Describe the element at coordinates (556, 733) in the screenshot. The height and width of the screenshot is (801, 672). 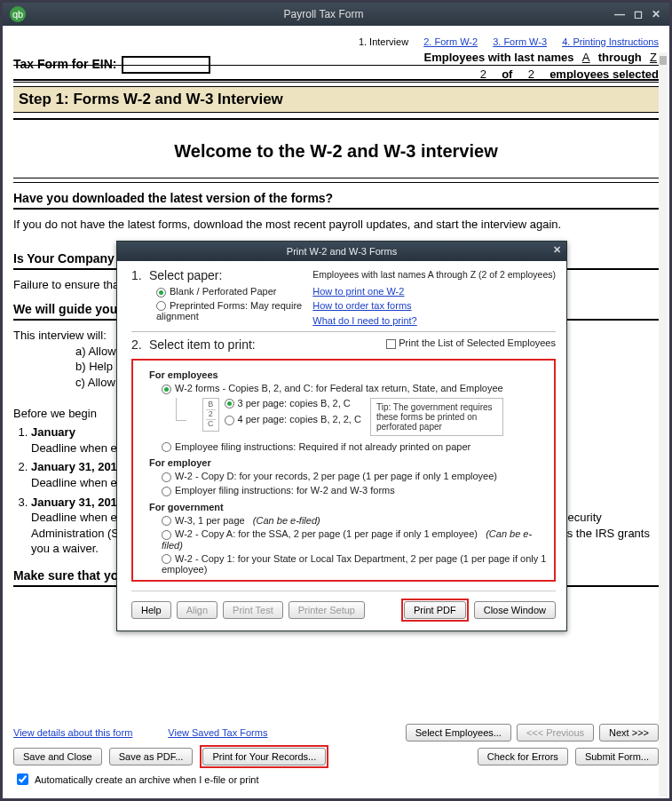
I see `previous-button: <<< Previous` at that location.